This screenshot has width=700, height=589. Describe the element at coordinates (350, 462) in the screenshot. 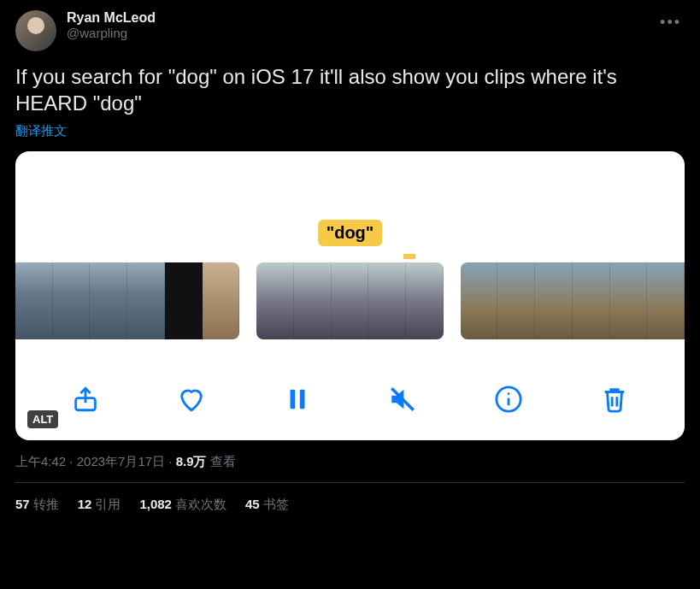

I see `tweet-meta: 上午4:42 · 2023年7月17日 · 8.9万 查看` at that location.